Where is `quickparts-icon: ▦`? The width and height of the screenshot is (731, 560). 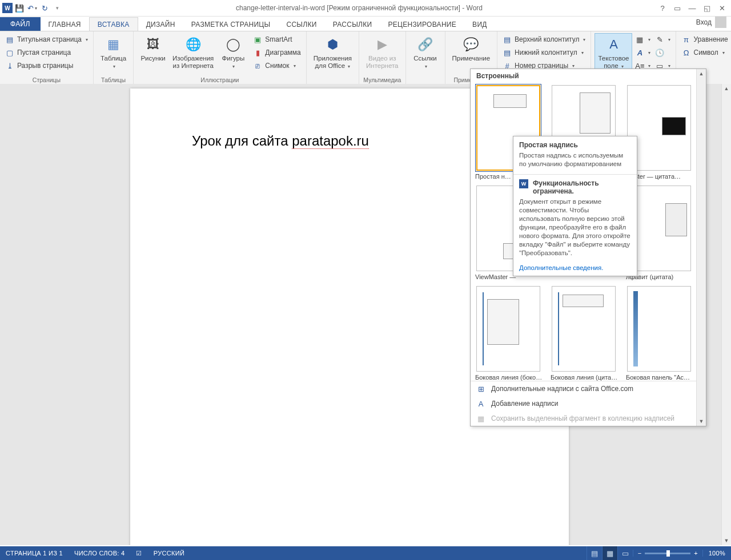
quickparts-icon: ▦ is located at coordinates (640, 39).